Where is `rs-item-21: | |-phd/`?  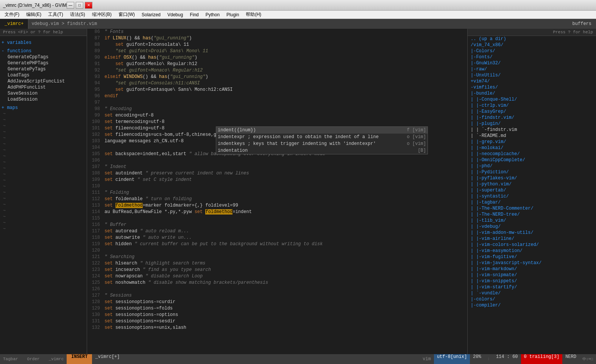
rs-item-21: | |-phd/ is located at coordinates (532, 166).